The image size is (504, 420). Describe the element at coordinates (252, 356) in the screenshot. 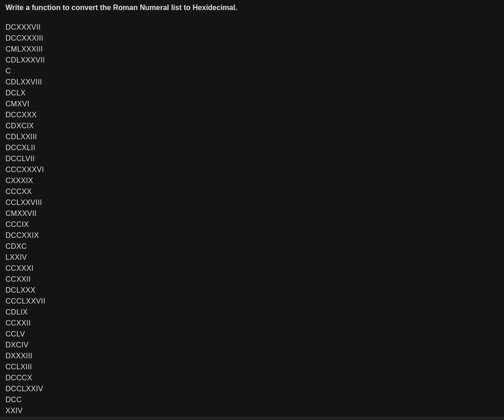

I see `roman-numeral-item: DXXXIII` at that location.